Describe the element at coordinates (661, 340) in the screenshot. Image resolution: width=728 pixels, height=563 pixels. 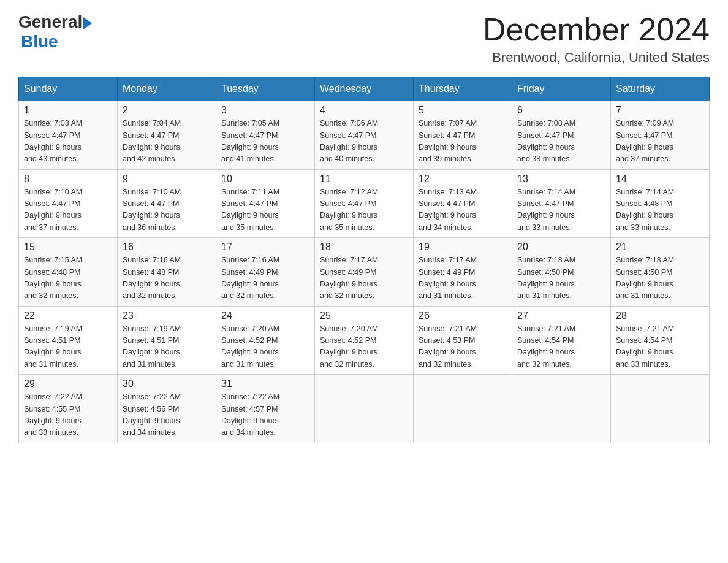
I see `calendar-cell: 28Sunrise: 7:21 AMSunset: 4:54 PMDayligh…` at that location.